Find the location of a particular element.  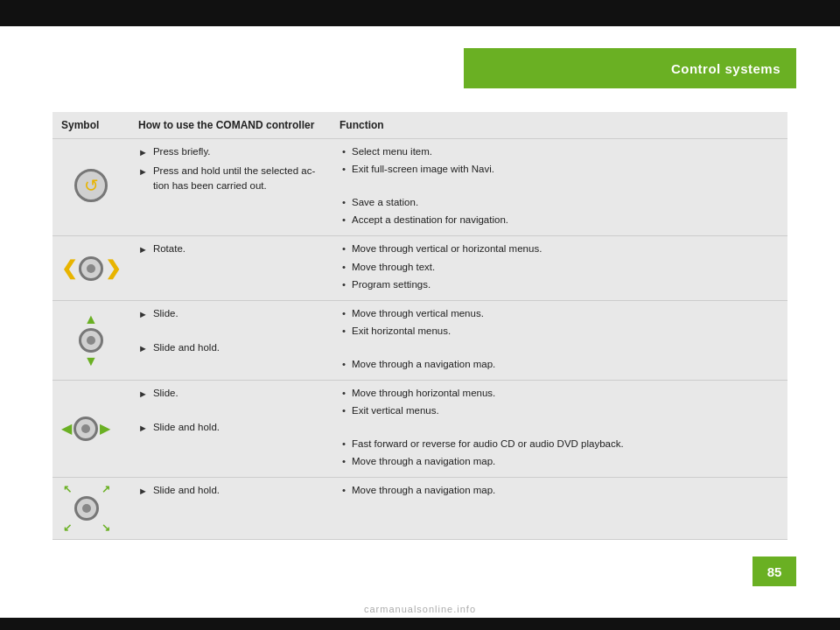

slide-vertical-symbol: ▲ ▼ is located at coordinates (91, 340).